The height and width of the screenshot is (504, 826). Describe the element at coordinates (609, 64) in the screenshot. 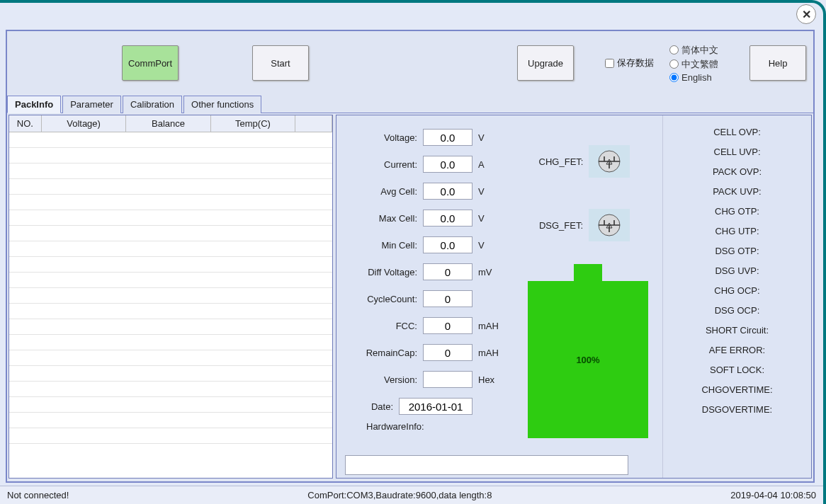

I see `save-data-check` at that location.